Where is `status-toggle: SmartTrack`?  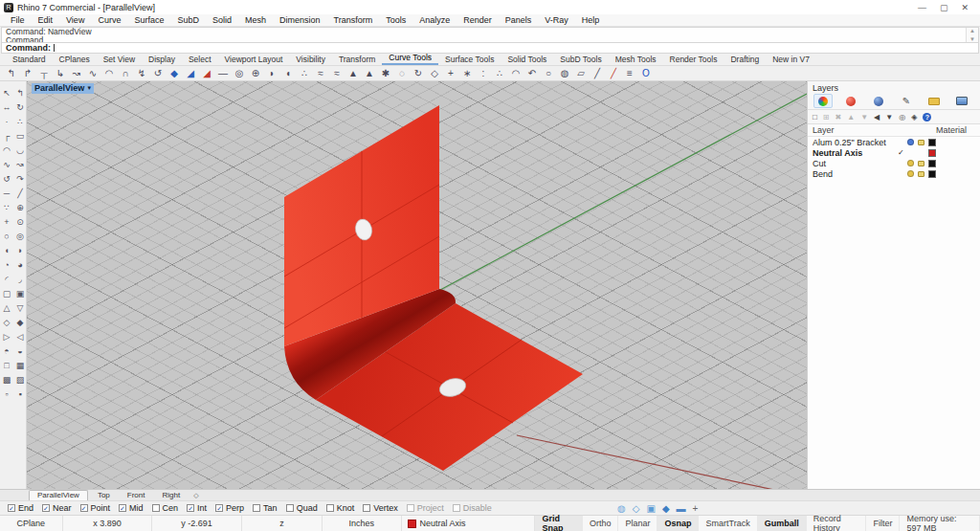
status-toggle: SmartTrack is located at coordinates (727, 523).